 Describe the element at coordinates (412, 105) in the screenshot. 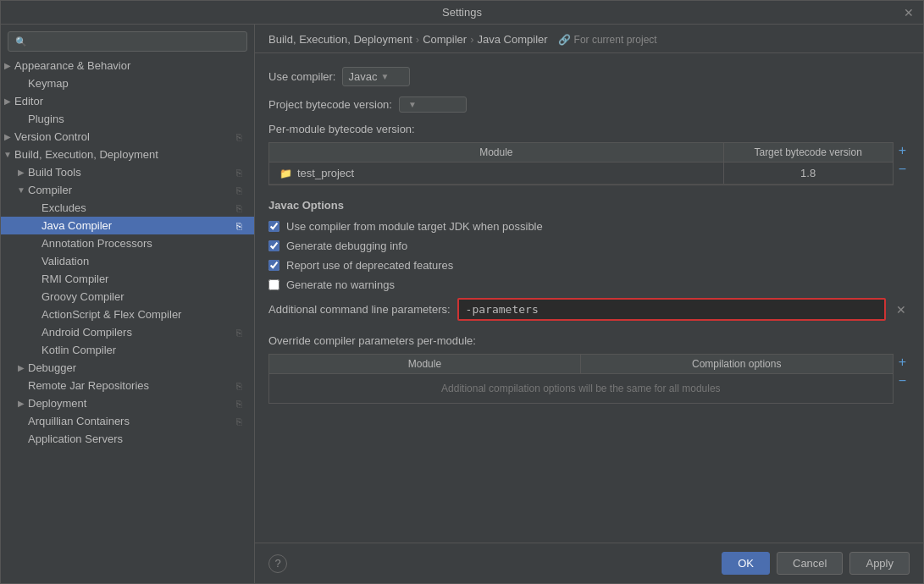

I see `bytecode-select-arrow: ▼` at that location.